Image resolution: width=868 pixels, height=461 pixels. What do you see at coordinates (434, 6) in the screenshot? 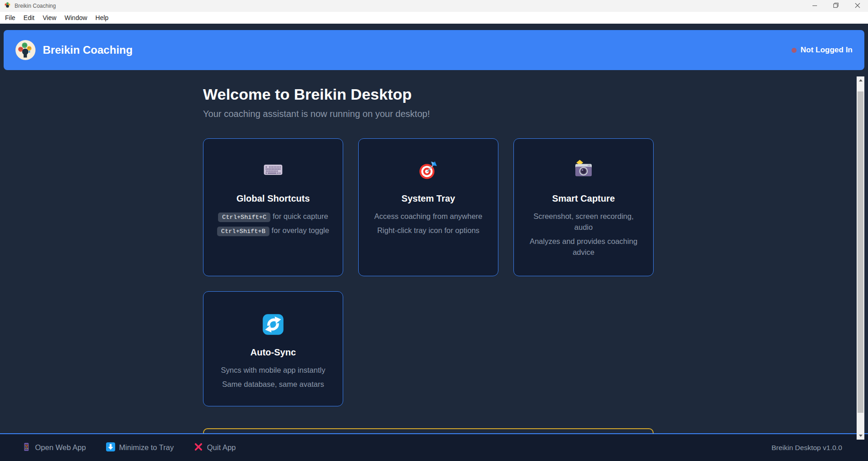
I see `titlebar: Breikin Coaching` at bounding box center [434, 6].